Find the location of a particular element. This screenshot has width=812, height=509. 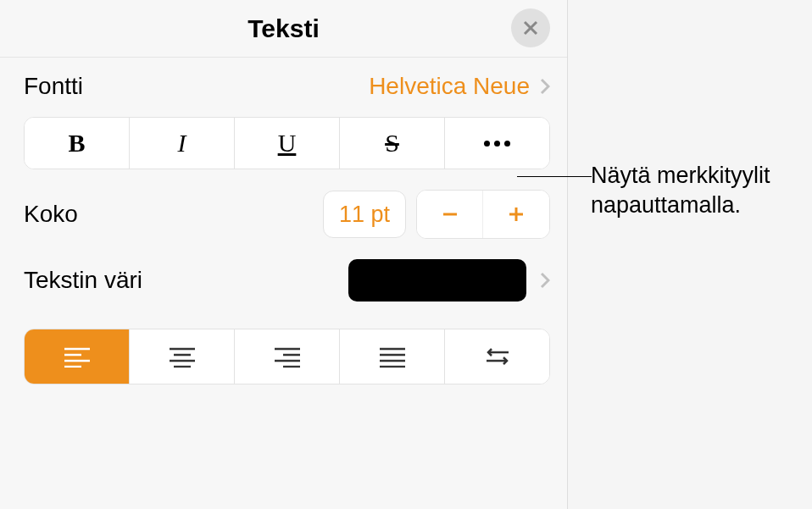

underline-icon: U is located at coordinates (287, 143).